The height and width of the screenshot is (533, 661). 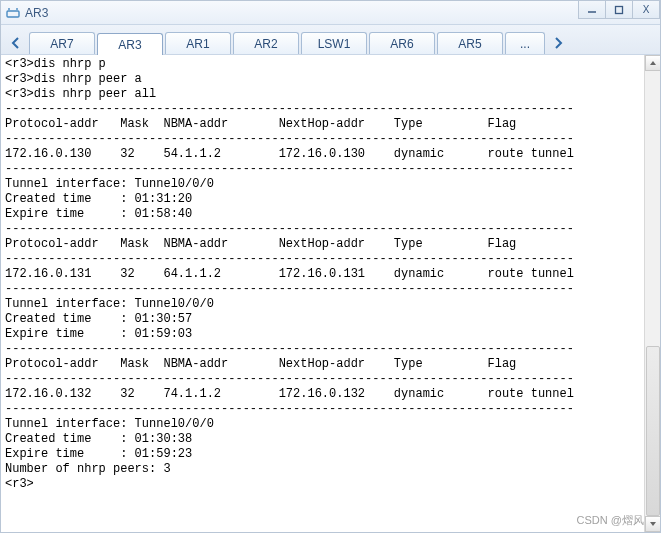 What do you see at coordinates (330, 200) in the screenshot?
I see `terminal-line: Created time : 01:31:20` at bounding box center [330, 200].